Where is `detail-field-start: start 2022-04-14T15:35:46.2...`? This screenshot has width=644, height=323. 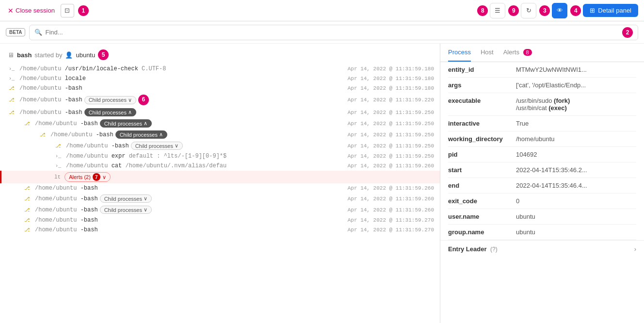 detail-field-start: start 2022-04-14T15:35:46.2... is located at coordinates (542, 170).